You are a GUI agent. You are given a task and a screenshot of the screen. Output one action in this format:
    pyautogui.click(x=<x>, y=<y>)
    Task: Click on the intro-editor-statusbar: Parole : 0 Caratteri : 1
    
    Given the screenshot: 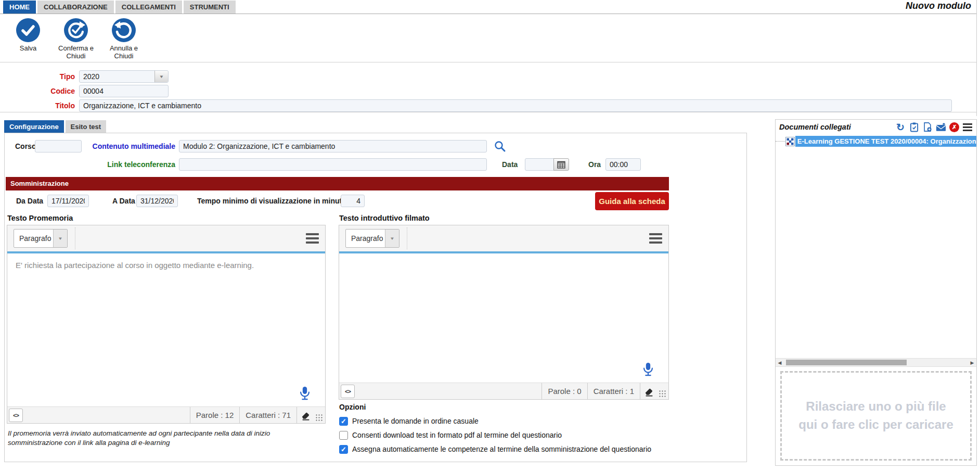 What is the action you would take?
    pyautogui.click(x=504, y=391)
    